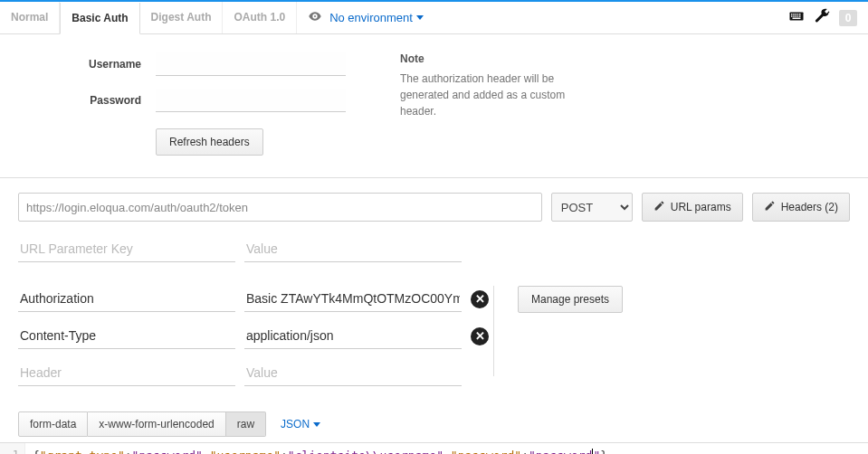 Image resolution: width=868 pixels, height=454 pixels. Describe the element at coordinates (371, 18) in the screenshot. I see `environment-label: No environment` at that location.